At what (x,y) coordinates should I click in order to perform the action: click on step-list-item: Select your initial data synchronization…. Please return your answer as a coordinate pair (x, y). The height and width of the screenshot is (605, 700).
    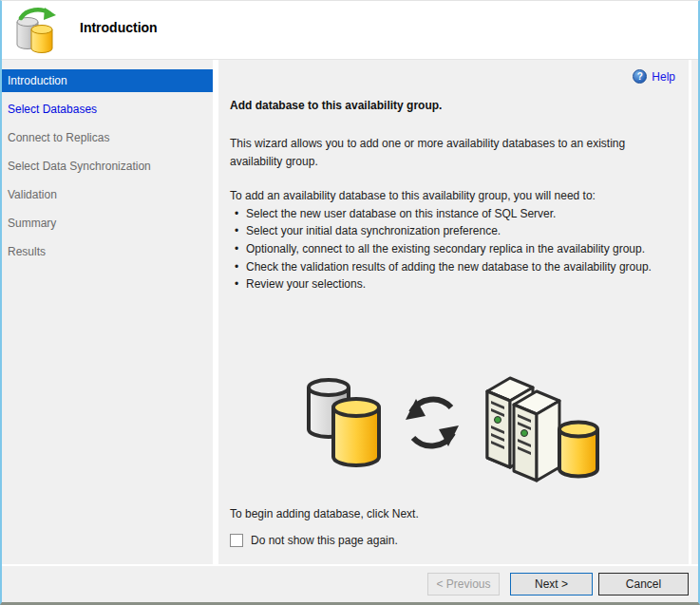
    Looking at the image, I should click on (452, 232).